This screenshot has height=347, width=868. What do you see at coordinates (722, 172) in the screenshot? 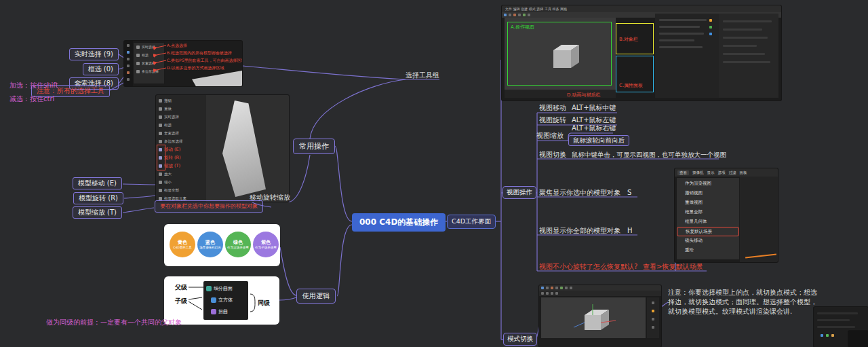
I see `menubar-item: 选项` at bounding box center [722, 172].